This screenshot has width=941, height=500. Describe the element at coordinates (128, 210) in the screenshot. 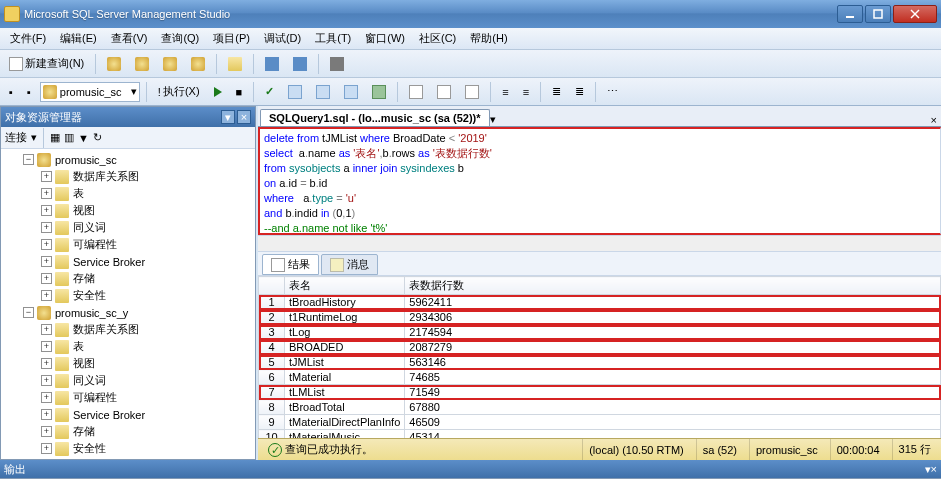

I see `tree-views: +视图` at that location.